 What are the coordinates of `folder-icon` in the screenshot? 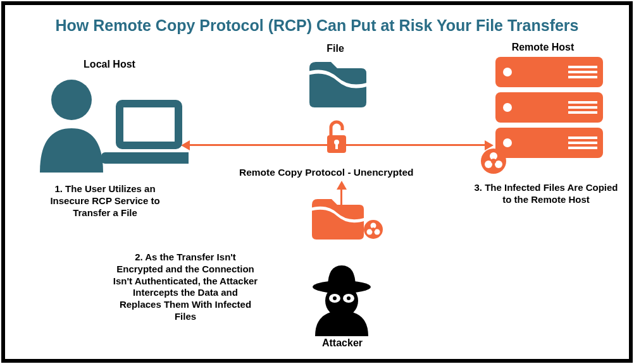 It's located at (337, 83).